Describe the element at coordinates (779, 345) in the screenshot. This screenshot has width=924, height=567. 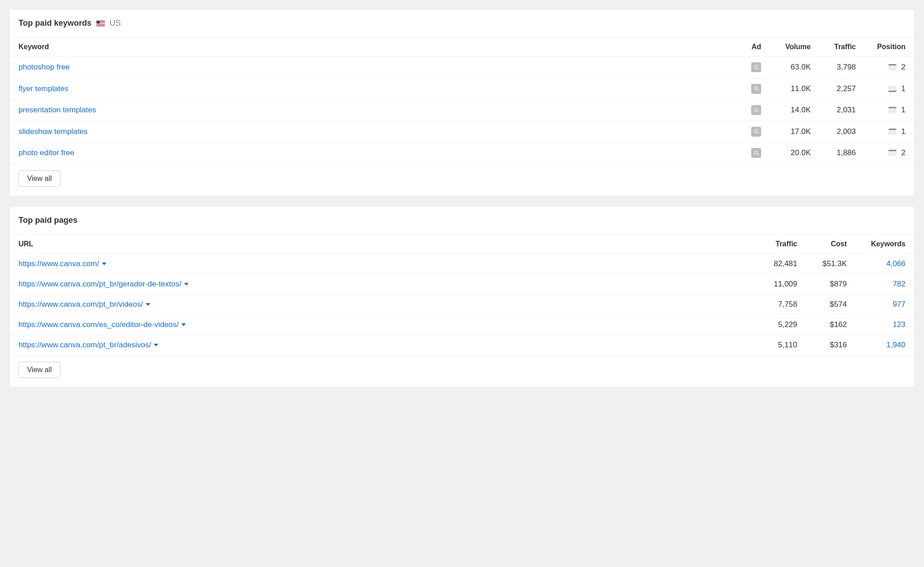
I see `page-traffic-cell: 5,110` at that location.